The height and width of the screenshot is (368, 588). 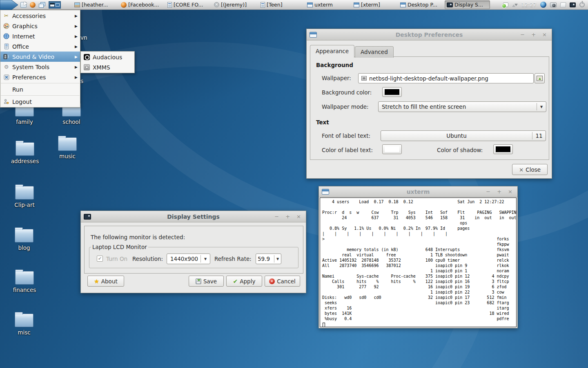 I want to click on wallpaper-label: Wallpaper:, so click(x=336, y=78).